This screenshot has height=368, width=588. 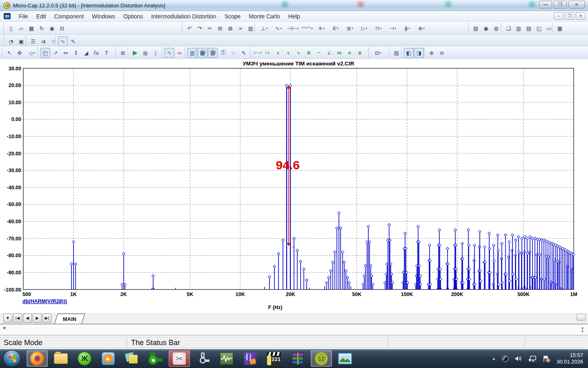 What do you see at coordinates (180, 53) in the screenshot?
I see `tokens-icon: ≈` at bounding box center [180, 53].